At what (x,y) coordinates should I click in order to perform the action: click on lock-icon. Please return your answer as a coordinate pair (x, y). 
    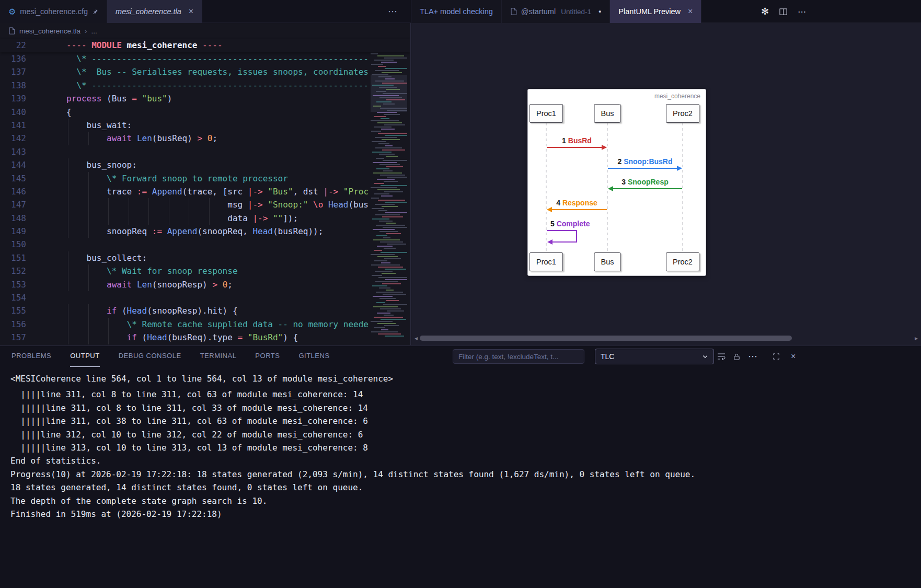
    Looking at the image, I should click on (737, 356).